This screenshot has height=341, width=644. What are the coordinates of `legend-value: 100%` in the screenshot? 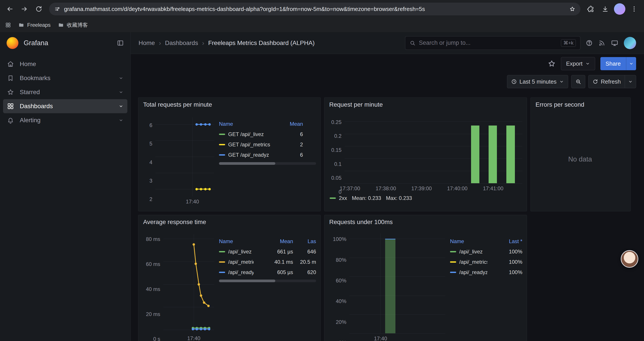 It's located at (506, 272).